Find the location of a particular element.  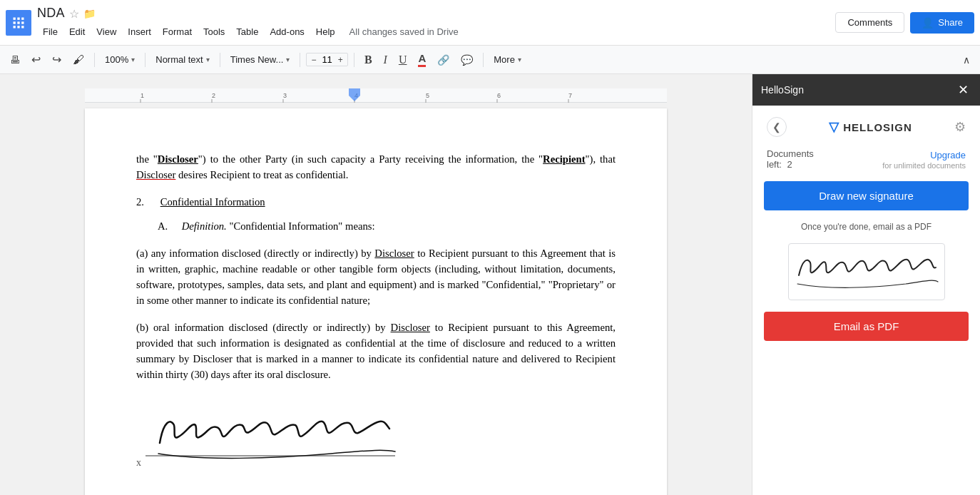

zoom-selector: 100% ▾ is located at coordinates (120, 60).